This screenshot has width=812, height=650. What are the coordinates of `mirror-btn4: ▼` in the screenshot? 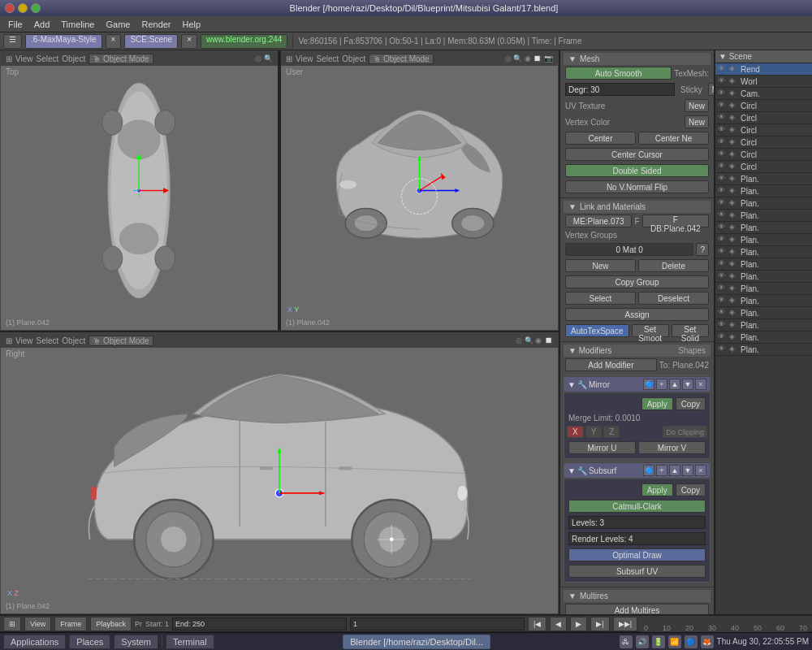 It's located at (688, 384).